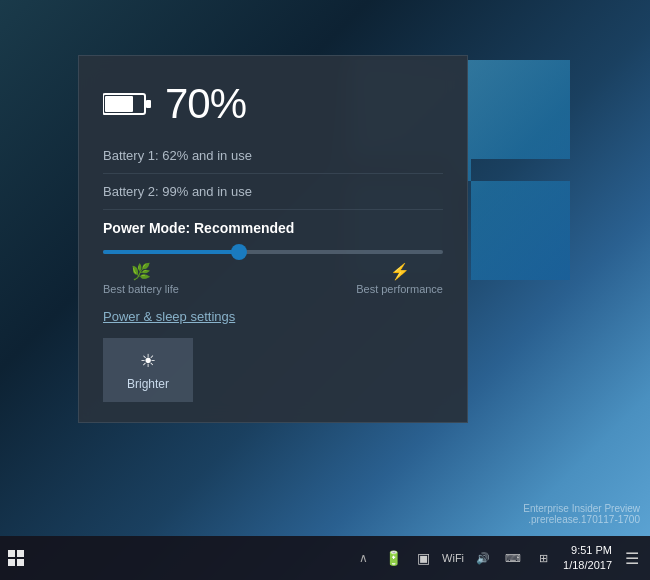 This screenshot has height=580, width=650. What do you see at coordinates (148, 370) in the screenshot?
I see `brightness-button: ☀ Brighter` at bounding box center [148, 370].